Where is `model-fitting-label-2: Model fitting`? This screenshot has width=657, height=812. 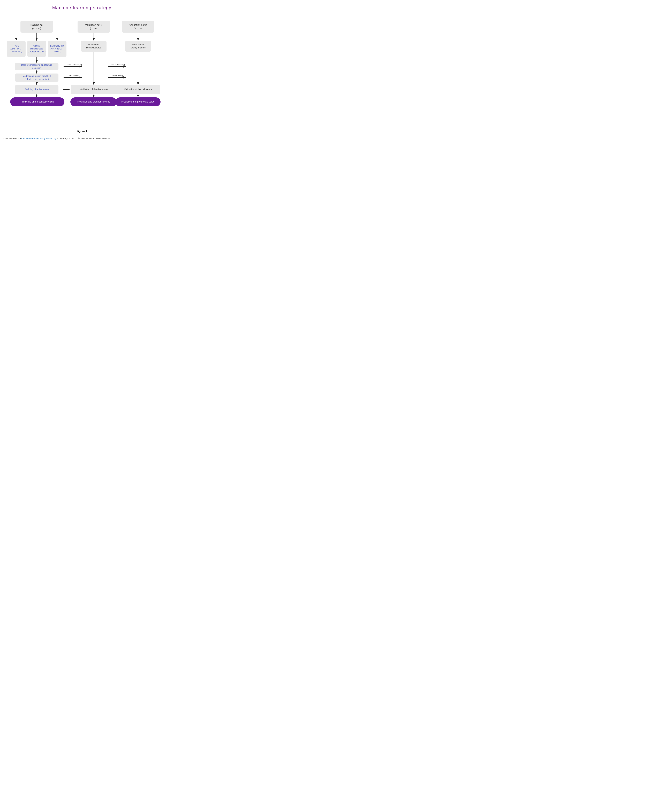 model-fitting-label-2: Model fitting is located at coordinates (117, 76).